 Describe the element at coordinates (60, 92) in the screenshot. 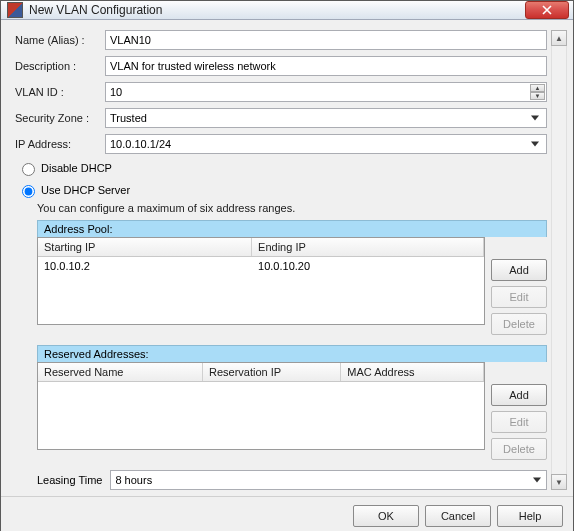

I see `vlan-id-label: VLAN ID :` at that location.